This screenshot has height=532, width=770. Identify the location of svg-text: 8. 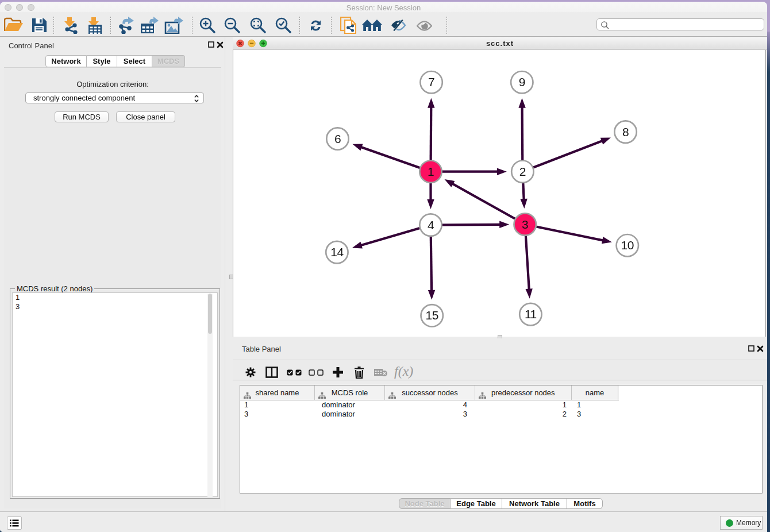
(625, 132).